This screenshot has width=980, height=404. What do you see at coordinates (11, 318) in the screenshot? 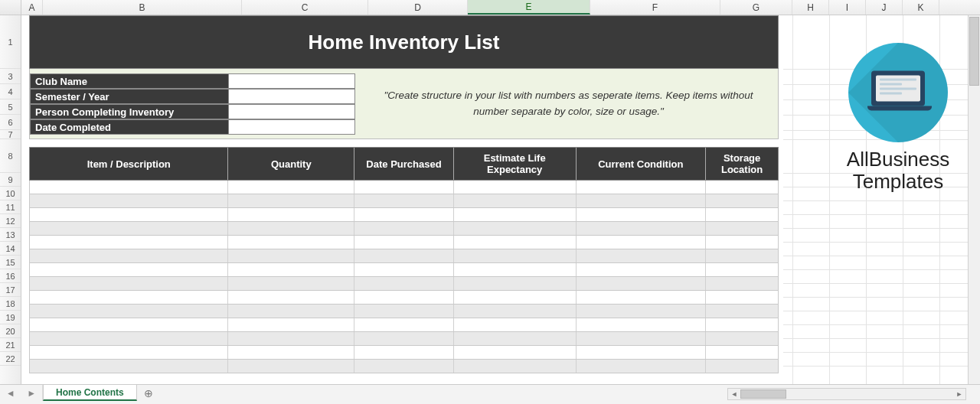
I see `row-header-19: 19` at bounding box center [11, 318].